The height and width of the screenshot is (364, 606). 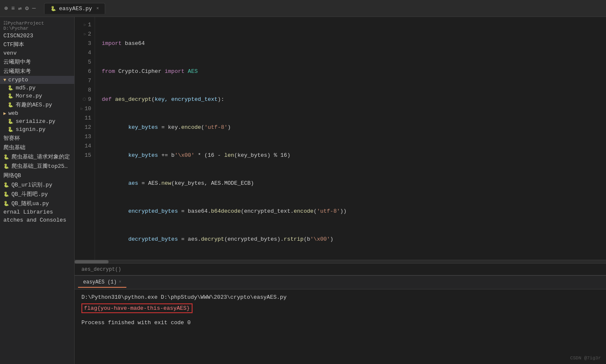 I want to click on breadcrumb-bar: aes_decrypt(), so click(x=340, y=269).